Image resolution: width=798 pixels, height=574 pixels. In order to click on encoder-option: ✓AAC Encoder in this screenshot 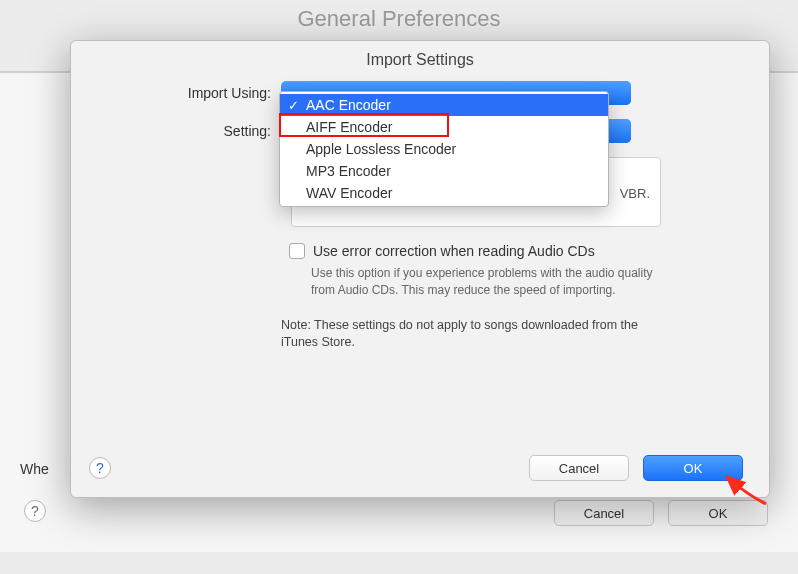, I will do `click(444, 105)`.